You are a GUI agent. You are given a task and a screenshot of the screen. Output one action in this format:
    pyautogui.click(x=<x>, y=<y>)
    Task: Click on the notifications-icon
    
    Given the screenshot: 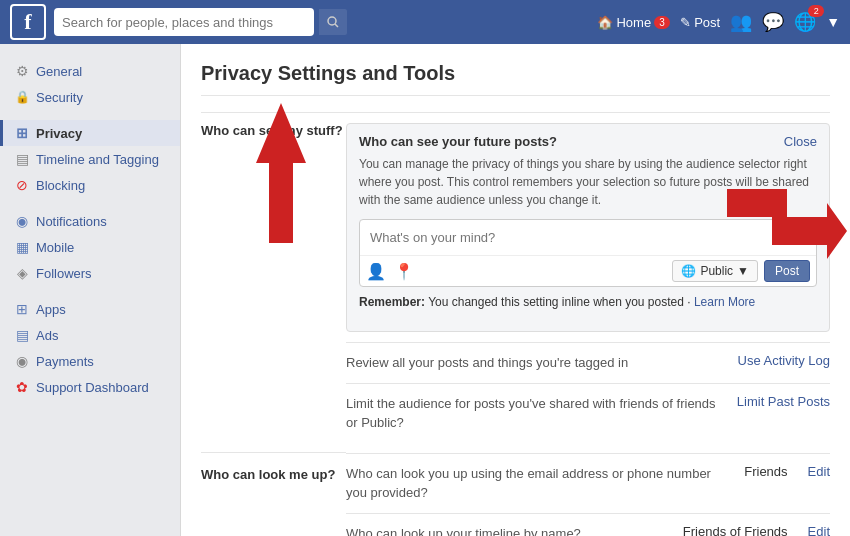 What is the action you would take?
    pyautogui.click(x=22, y=221)
    